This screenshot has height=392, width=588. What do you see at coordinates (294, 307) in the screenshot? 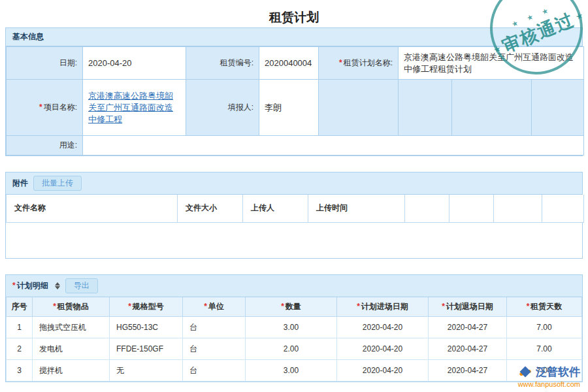
I see `details-header-row: 序号*租赁物品*规格型号*单位*数量*计划进场日期*计划退场日期*租赁天数` at bounding box center [294, 307].